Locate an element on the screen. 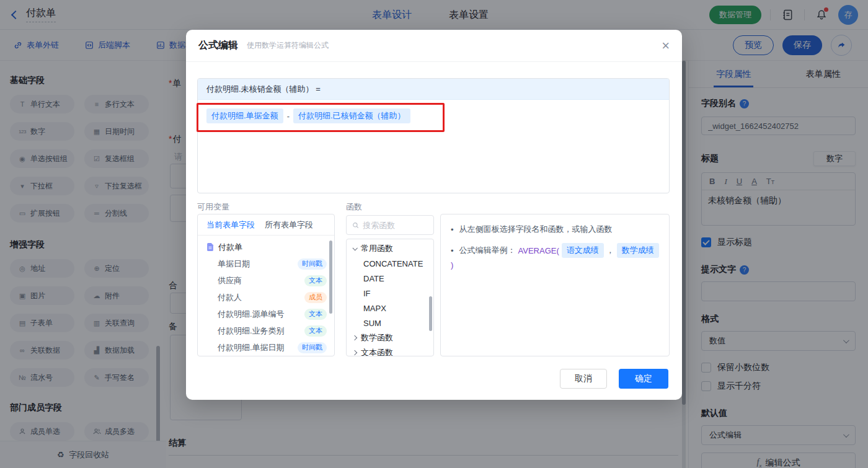 This screenshot has width=868, height=468. variables-tabs: 当前表单字段 所有表单字段 is located at coordinates (266, 225).